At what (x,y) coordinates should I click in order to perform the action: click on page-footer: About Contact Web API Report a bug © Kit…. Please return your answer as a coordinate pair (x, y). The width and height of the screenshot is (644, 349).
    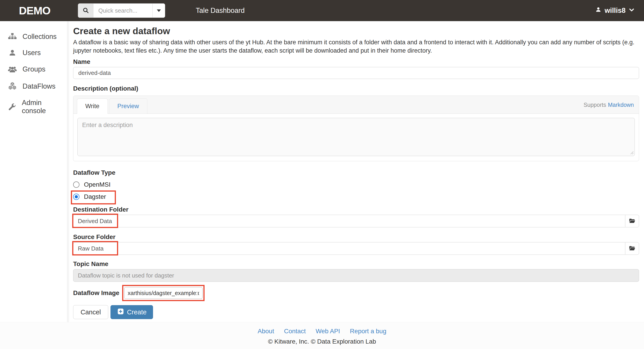
    Looking at the image, I should click on (322, 336).